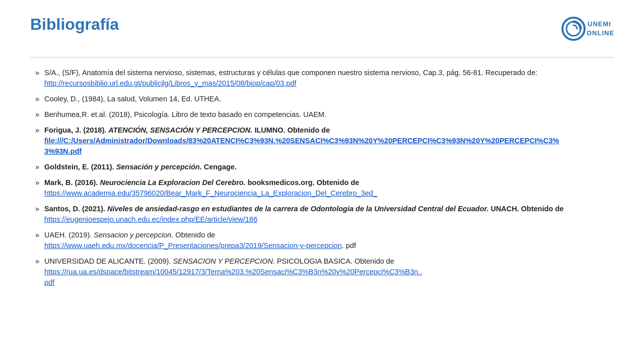 The width and height of the screenshot is (644, 363). What do you see at coordinates (324, 141) in the screenshot?
I see `list-item: » Forigua, J. (2018). ATENCIÓN, SENSACIÓ…` at bounding box center [324, 141].